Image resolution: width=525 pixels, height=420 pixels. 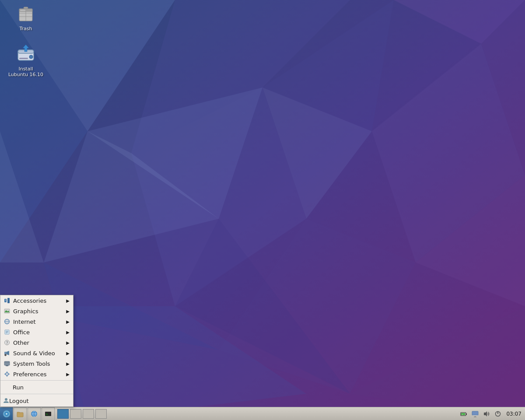 What do you see at coordinates (39, 354) in the screenshot?
I see `sound-video-label: Sound & Video` at bounding box center [39, 354].